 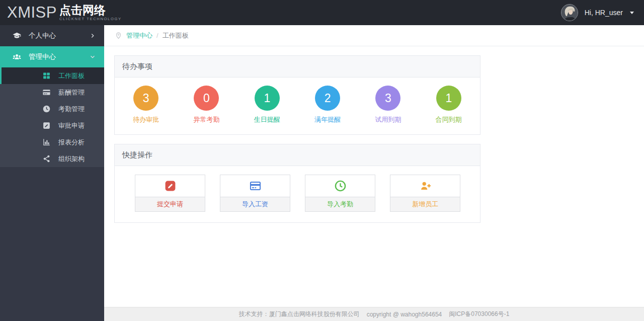 What do you see at coordinates (388, 105) in the screenshot?
I see `todo-item-probation-expiry: 3 试用到期` at bounding box center [388, 105].